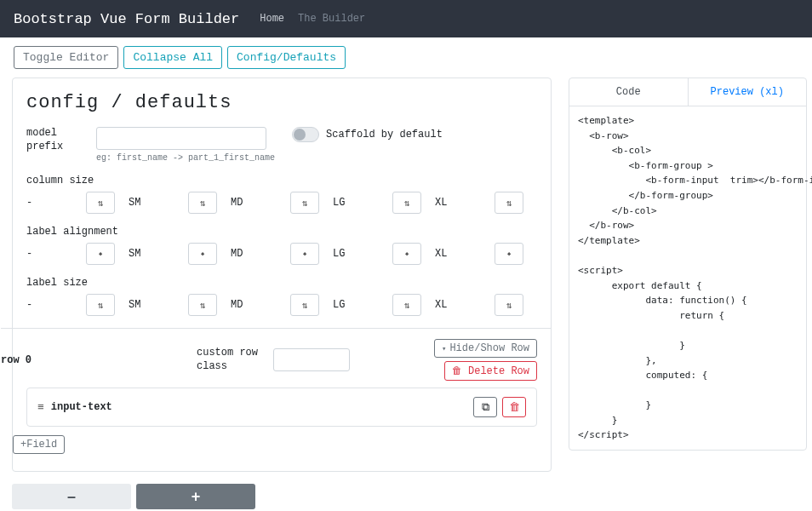 The image size is (812, 511). I want to click on config-title: config / defaults, so click(282, 102).